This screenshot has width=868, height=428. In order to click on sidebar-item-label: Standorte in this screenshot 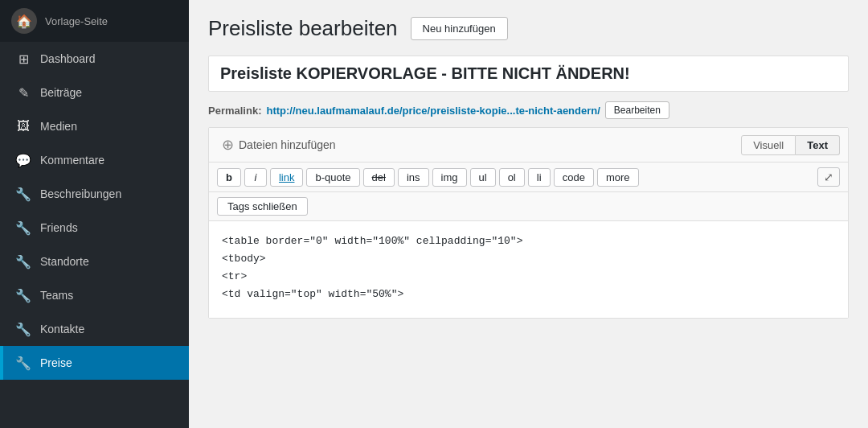, I will do `click(64, 261)`.